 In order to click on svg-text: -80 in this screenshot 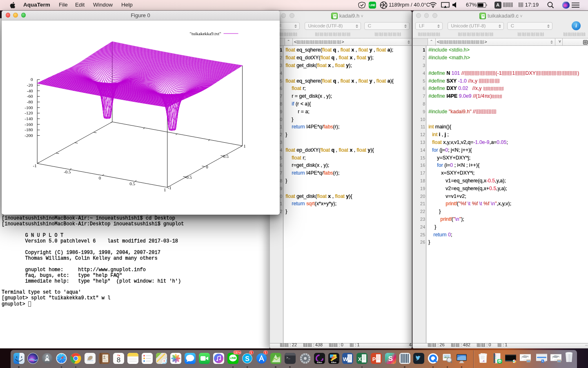, I will do `click(29, 102)`.